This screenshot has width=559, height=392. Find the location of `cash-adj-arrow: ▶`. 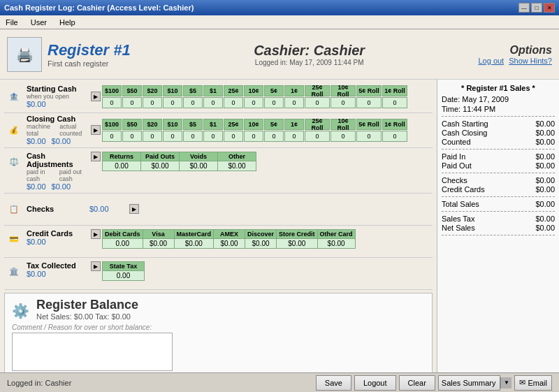

cash-adj-arrow: ▶ is located at coordinates (96, 157).